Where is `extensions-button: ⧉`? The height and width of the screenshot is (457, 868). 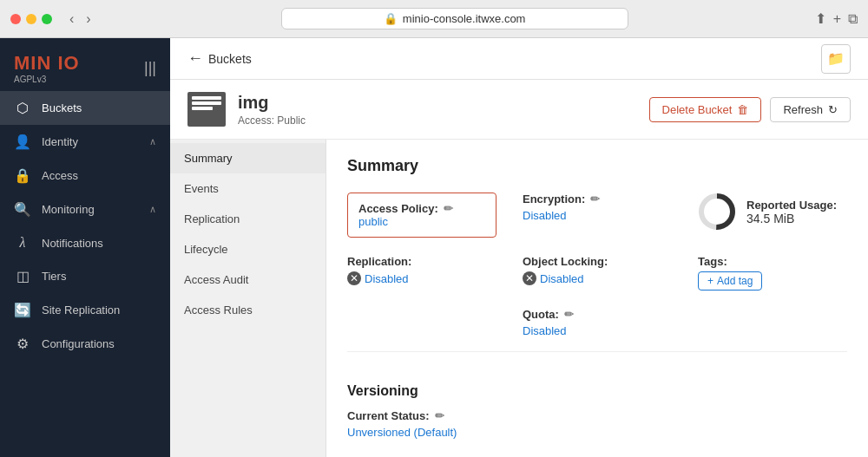 extensions-button: ⧉ is located at coordinates (852, 19).